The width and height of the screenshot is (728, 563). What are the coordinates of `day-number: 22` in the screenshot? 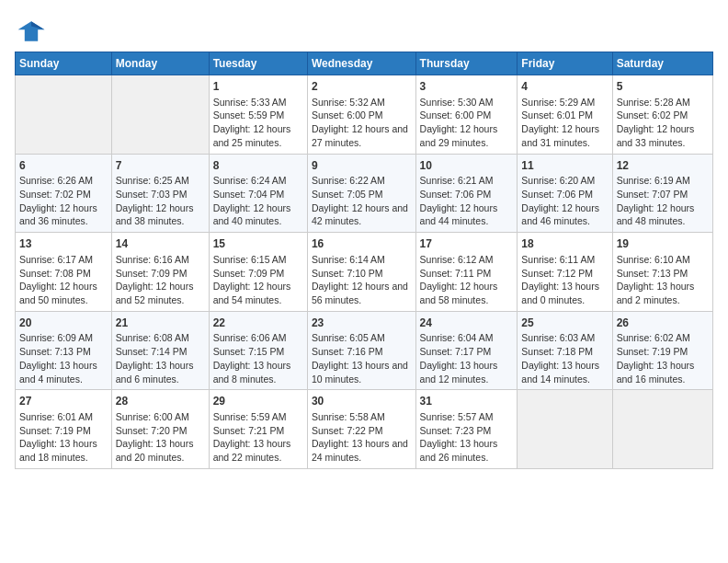 It's located at (258, 324).